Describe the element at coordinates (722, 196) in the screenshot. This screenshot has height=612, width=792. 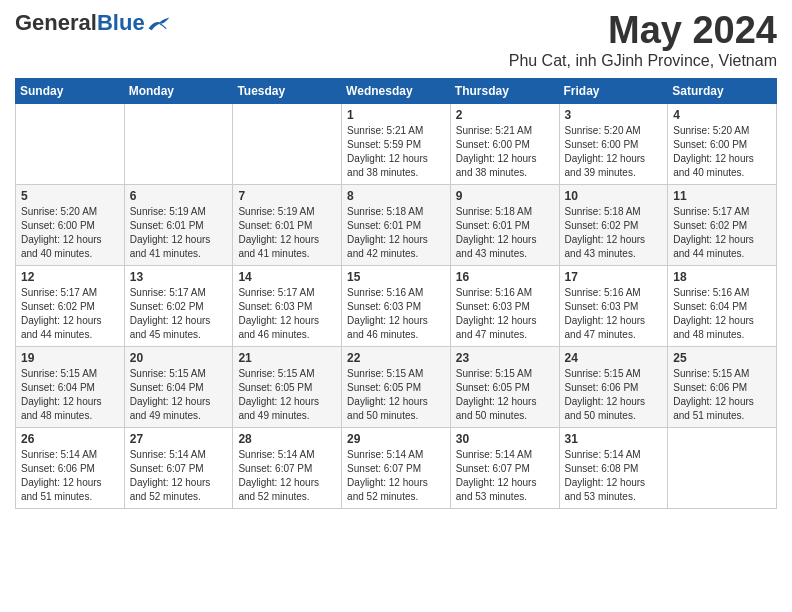
I see `day-number: 11` at that location.